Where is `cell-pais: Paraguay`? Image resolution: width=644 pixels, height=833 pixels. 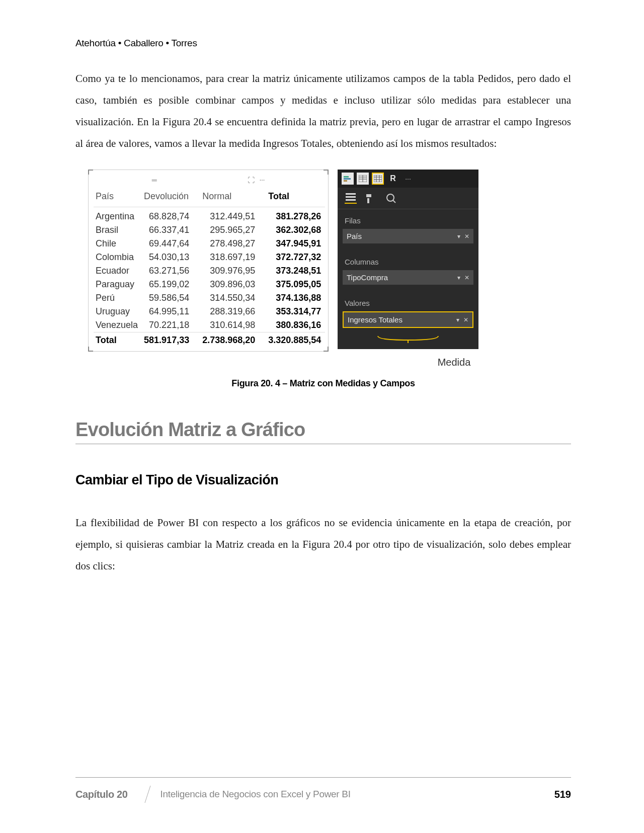
cell-pais: Paraguay is located at coordinates (118, 285).